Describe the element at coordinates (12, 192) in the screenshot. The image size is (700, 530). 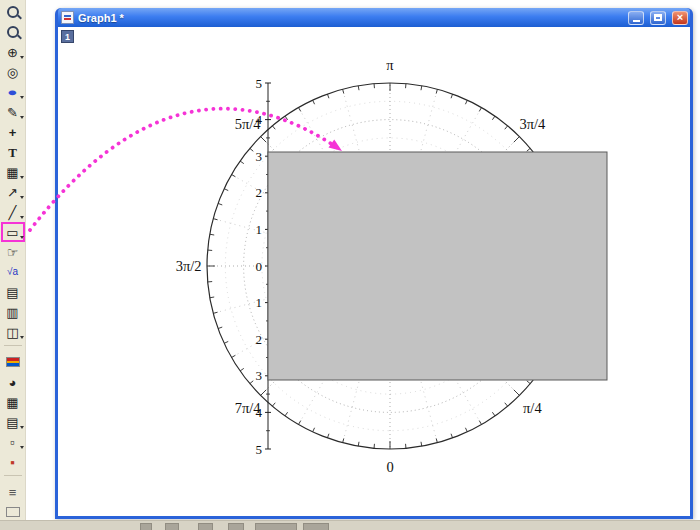
I see `arrow-icon: ↗` at that location.